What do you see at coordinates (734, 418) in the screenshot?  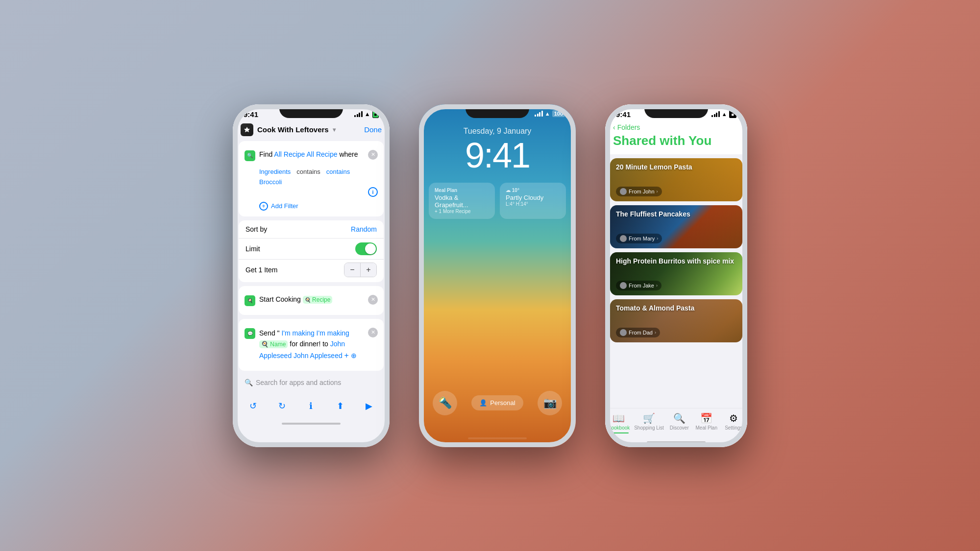 I see `settings-icon: ⚙` at bounding box center [734, 418].